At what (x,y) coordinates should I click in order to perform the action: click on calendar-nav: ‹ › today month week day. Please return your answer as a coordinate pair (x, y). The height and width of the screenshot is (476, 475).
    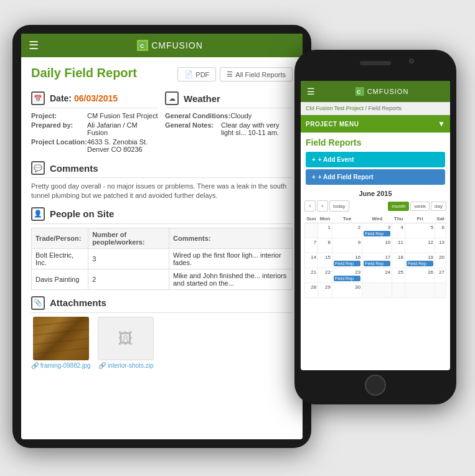
    Looking at the image, I should click on (375, 206).